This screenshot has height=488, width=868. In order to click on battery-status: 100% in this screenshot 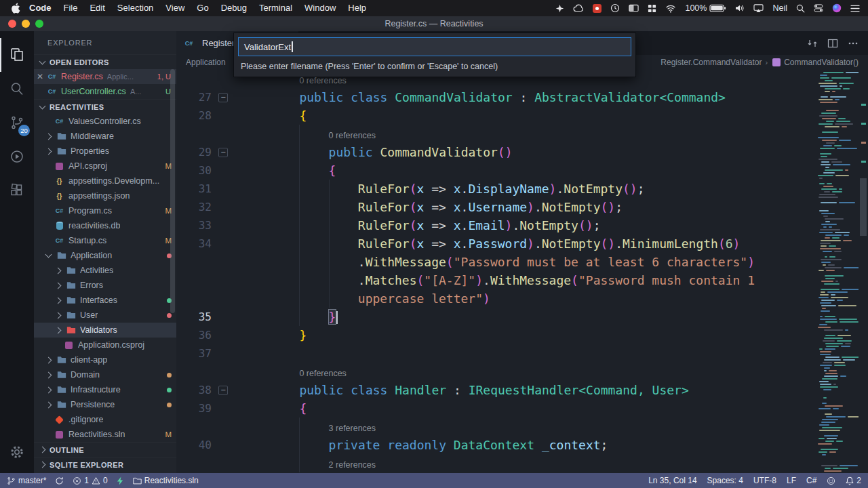, I will do `click(705, 8)`.